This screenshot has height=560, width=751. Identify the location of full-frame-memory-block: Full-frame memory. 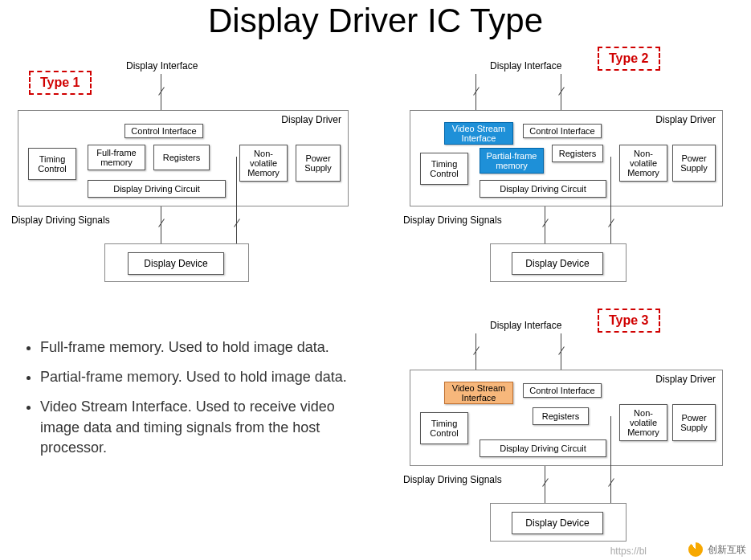
(116, 157).